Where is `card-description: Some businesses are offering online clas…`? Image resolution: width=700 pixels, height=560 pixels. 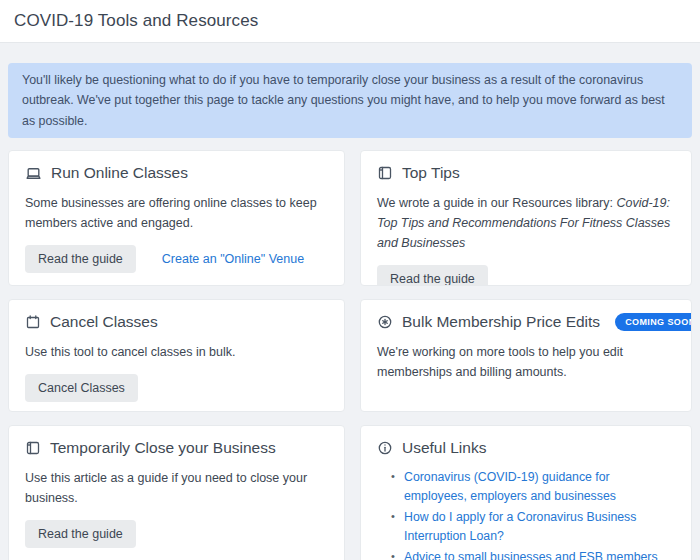
card-description: Some businesses are offering online clas… is located at coordinates (176, 213).